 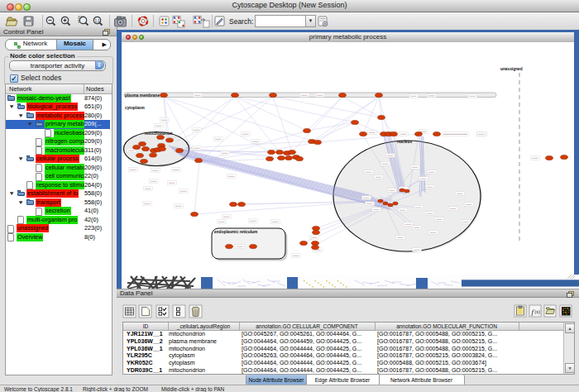 I want to click on svg-text: (x), so click(x=538, y=313).